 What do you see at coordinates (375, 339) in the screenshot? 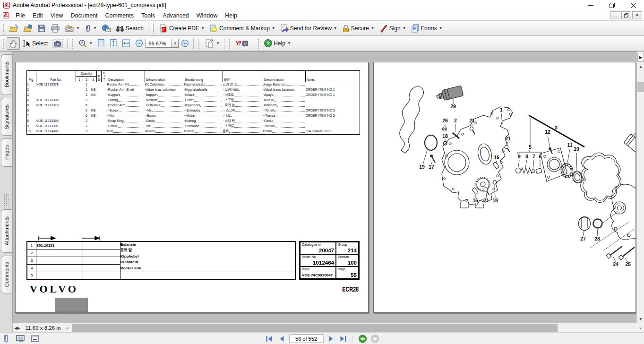
I see `next-view-button` at bounding box center [375, 339].